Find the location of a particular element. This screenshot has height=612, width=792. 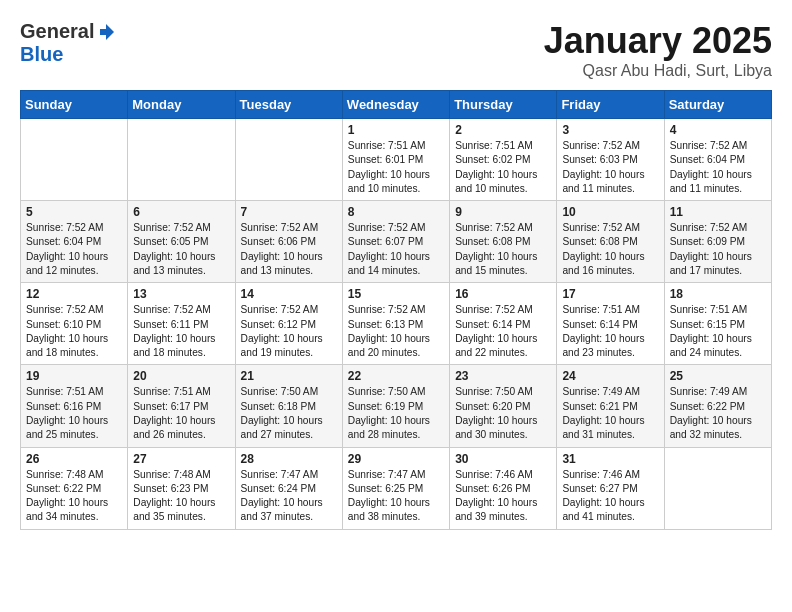

col-header-monday: Monday is located at coordinates (182, 105).